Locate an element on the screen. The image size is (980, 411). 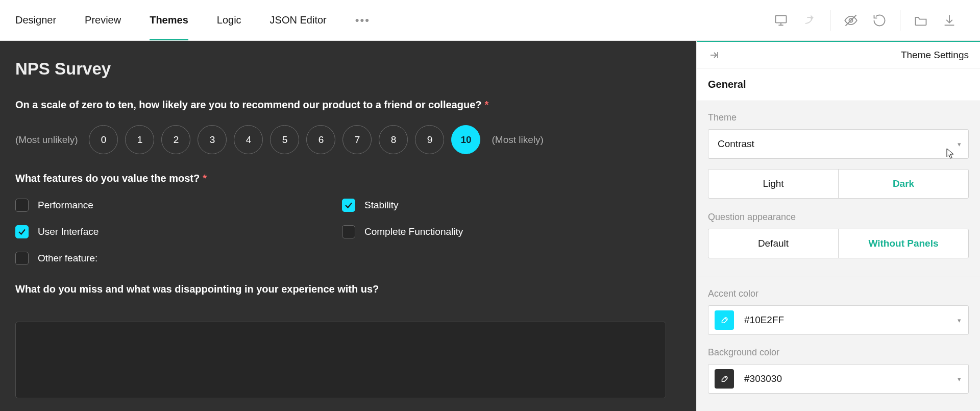
checkbox-grid: PerformanceStabilityUser InterfaceComple… is located at coordinates (348, 232).